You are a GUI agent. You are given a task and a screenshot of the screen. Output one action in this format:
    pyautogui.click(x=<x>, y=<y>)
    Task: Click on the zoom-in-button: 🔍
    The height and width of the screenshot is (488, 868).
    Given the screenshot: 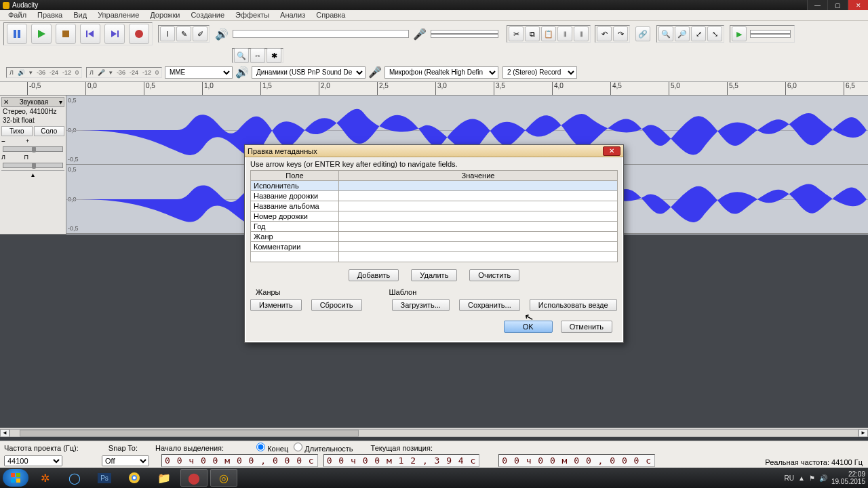 What is the action you would take?
    pyautogui.click(x=666, y=34)
    